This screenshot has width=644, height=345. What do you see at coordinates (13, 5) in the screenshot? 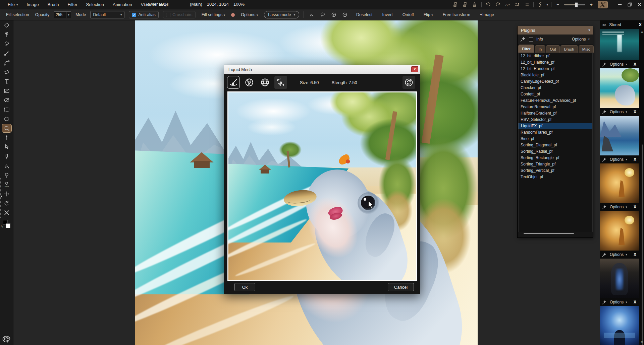
I see `menu-file: File▾` at bounding box center [13, 5].